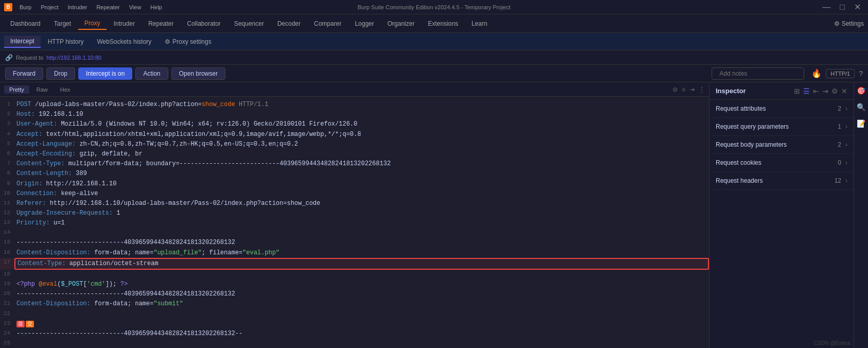 Image resolution: width=868 pixels, height=348 pixels. Describe the element at coordinates (16, 90) in the screenshot. I see `tab-pretty: Pretty` at that location.